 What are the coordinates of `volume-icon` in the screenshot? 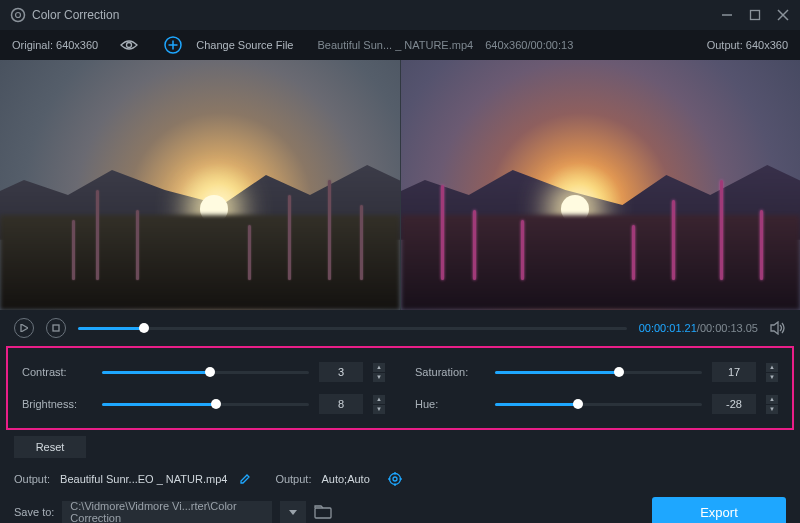 It's located at (778, 328).